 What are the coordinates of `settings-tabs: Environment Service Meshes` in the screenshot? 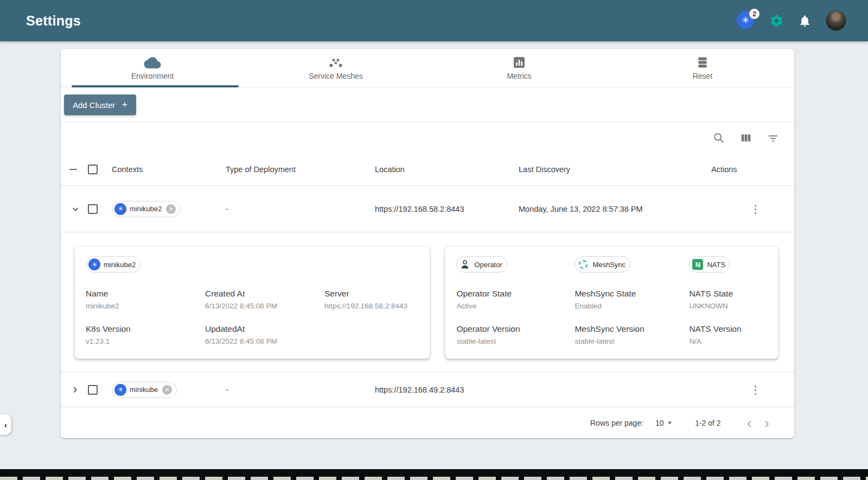 It's located at (427, 68).